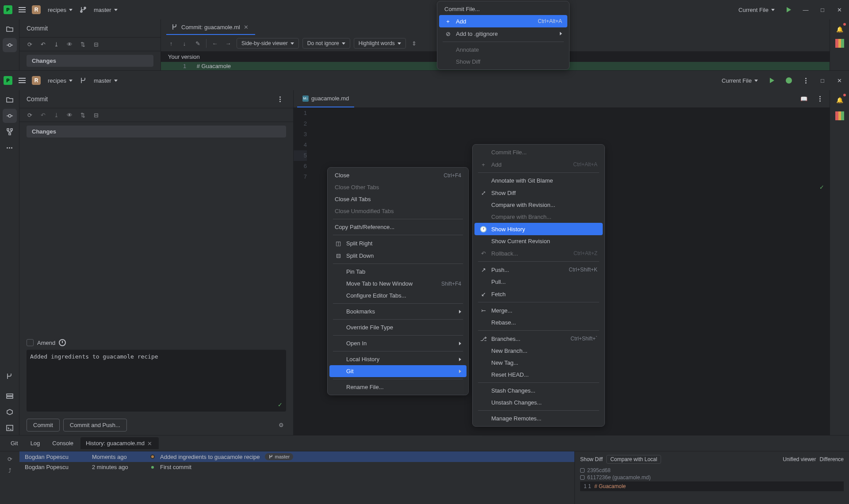  I want to click on panel-options-icon, so click(280, 99).